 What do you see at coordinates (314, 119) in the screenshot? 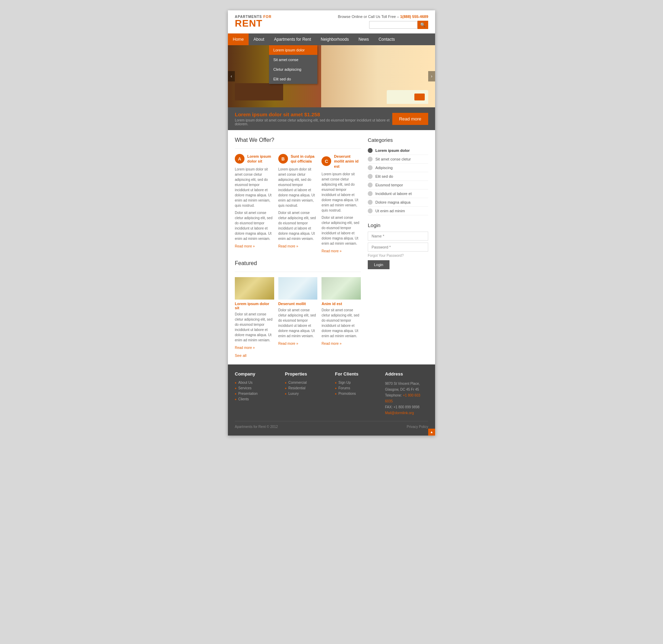
I see `hero-caption-text: Lorem ipsum dolor sit amet $1.258 Lorem …` at bounding box center [314, 119].